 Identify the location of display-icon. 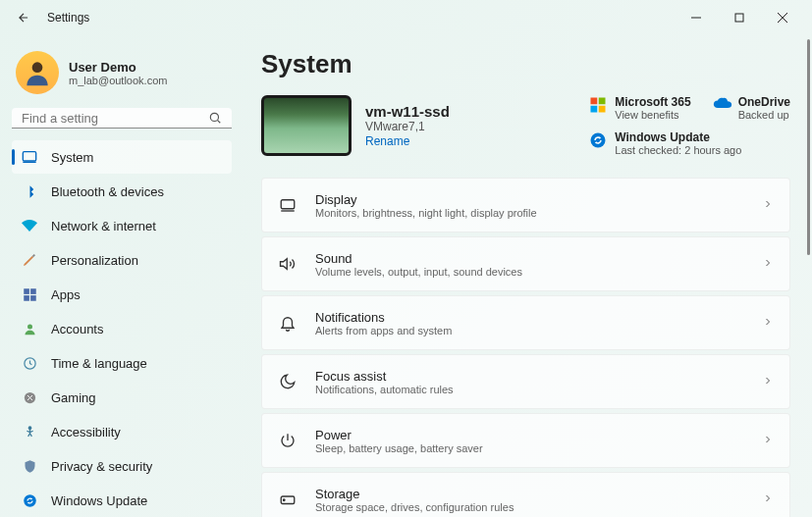
(288, 205).